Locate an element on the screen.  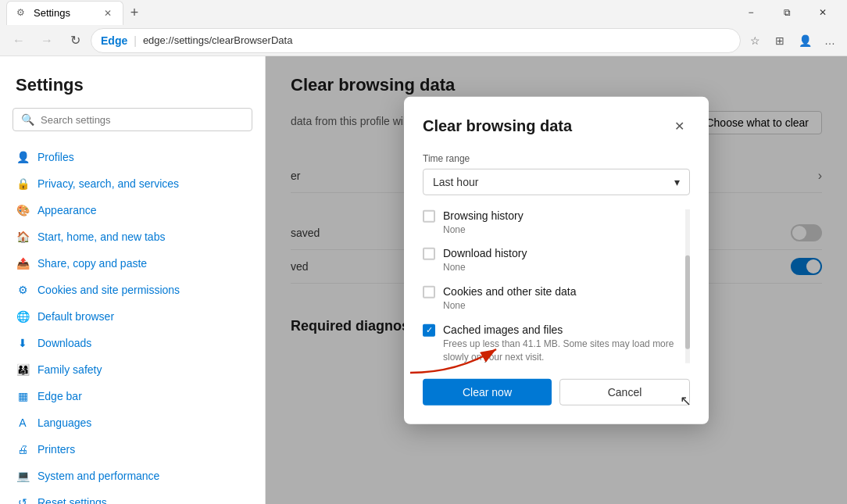
checkbox-cached-input: ✓ is located at coordinates (429, 331).